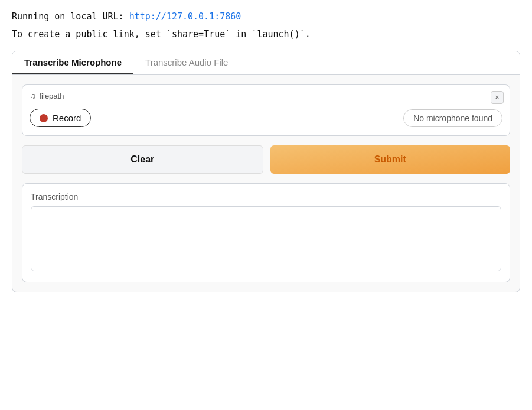 The width and height of the screenshot is (532, 410). Describe the element at coordinates (60, 118) in the screenshot. I see `record-button: Record` at that location.